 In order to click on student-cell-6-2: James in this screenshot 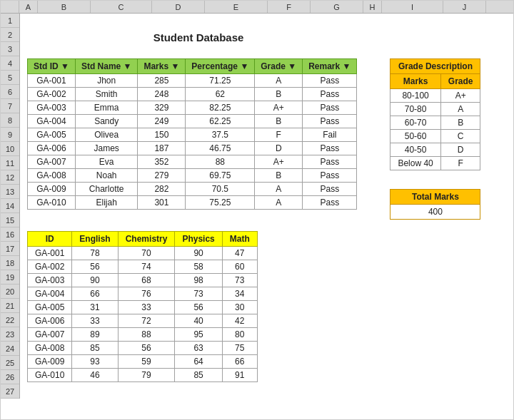, I will do `click(106, 148)`.